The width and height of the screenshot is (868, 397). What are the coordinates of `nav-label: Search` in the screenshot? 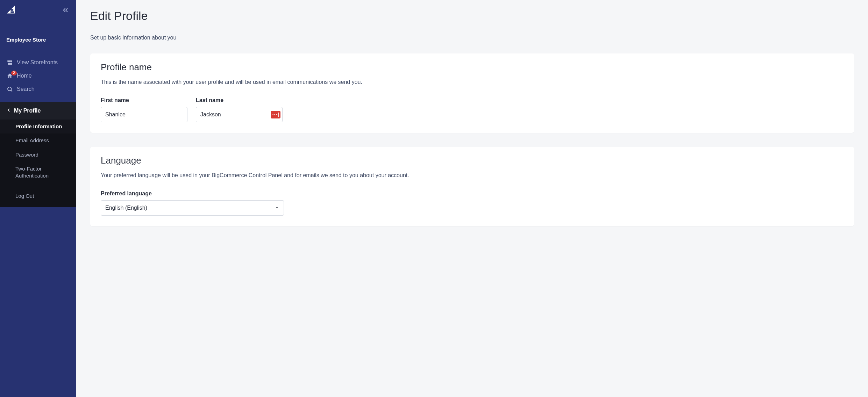 It's located at (26, 89).